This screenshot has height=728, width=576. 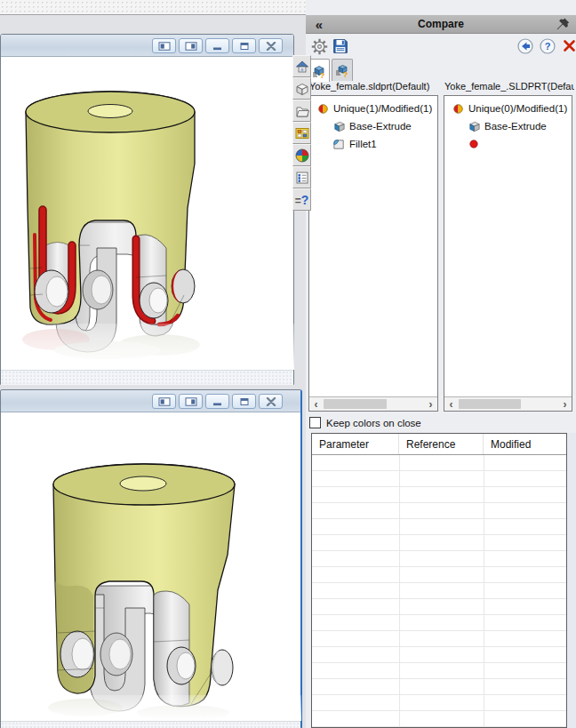 I want to click on tab-compare-features: ?, so click(x=319, y=70).